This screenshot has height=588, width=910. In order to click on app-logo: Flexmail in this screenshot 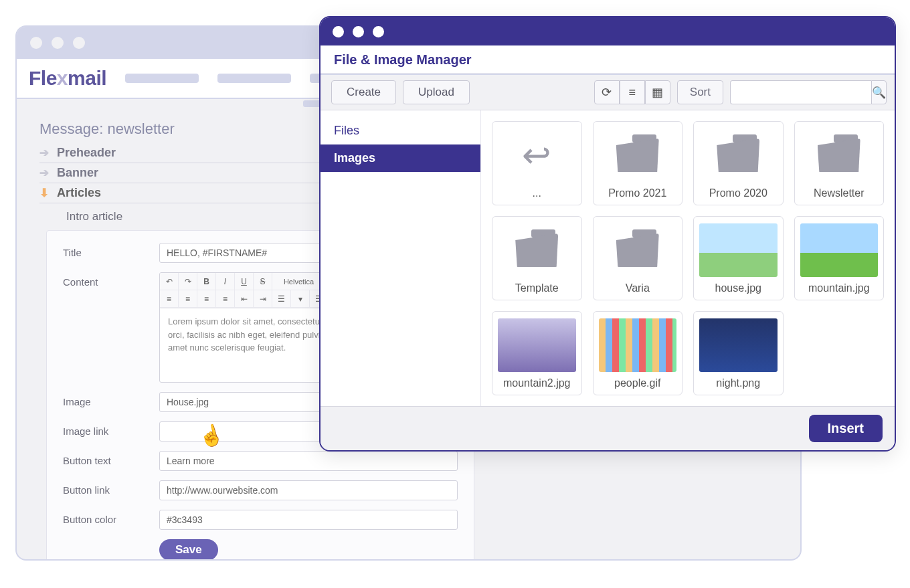, I will do `click(68, 78)`.